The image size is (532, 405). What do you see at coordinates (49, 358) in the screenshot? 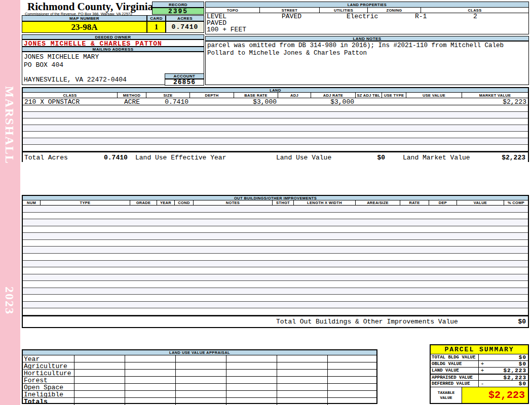
I see `lua-row-label: Year` at bounding box center [49, 358].